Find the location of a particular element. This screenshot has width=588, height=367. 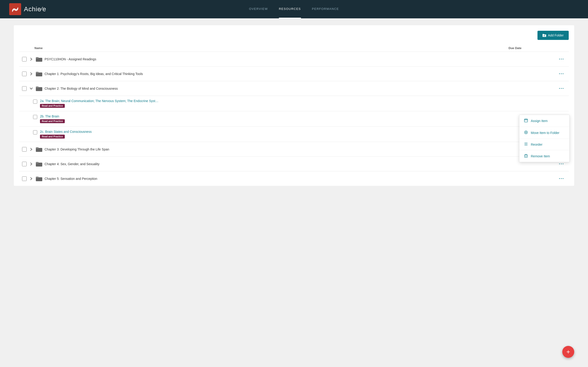

main-nav: OVERVIEW RESOURCES PERFORMANCE is located at coordinates (294, 9).